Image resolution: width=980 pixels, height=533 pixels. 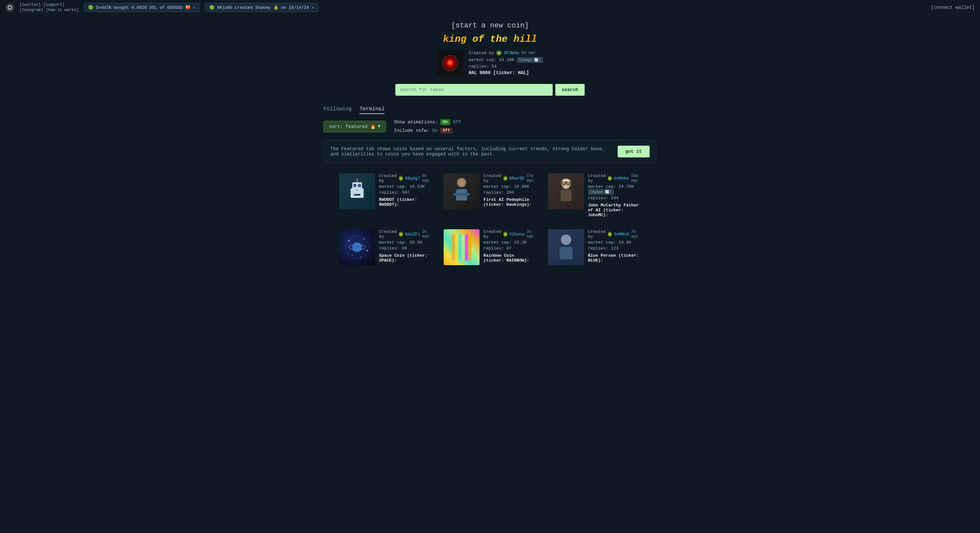 I want to click on tabs: Following Terminal, so click(x=490, y=110).